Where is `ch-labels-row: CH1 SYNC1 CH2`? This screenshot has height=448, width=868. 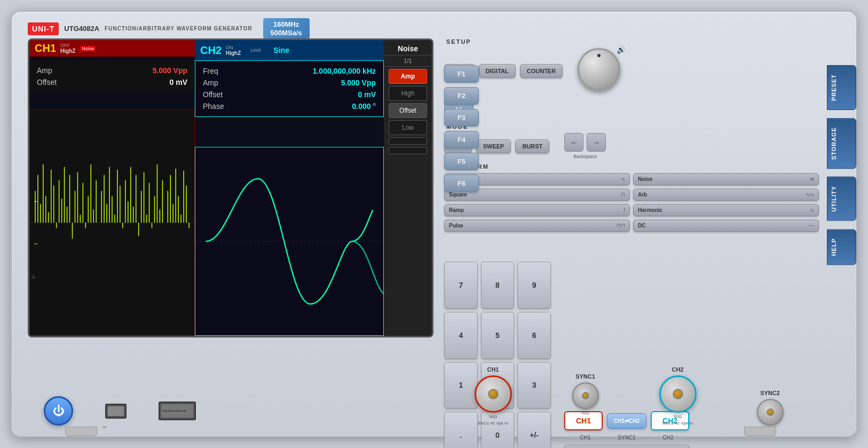
ch-labels-row: CH1 SYNC1 CH2 is located at coordinates (627, 438).